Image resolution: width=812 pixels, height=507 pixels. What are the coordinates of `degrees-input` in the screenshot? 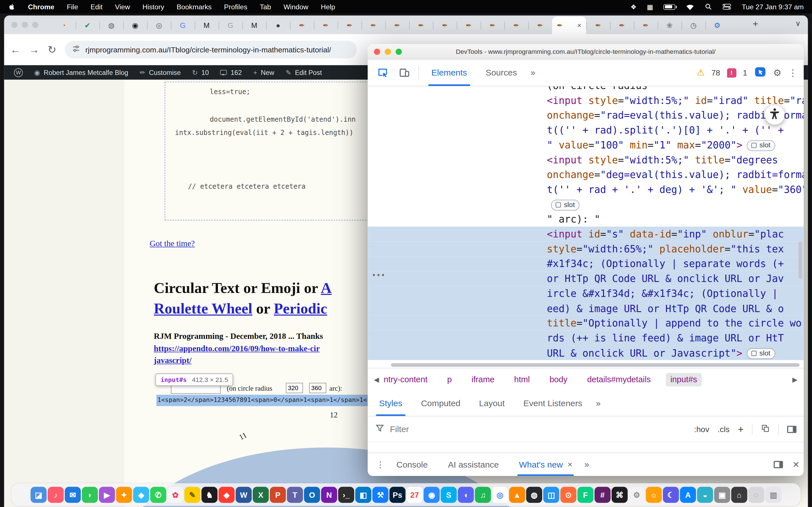 It's located at (318, 388).